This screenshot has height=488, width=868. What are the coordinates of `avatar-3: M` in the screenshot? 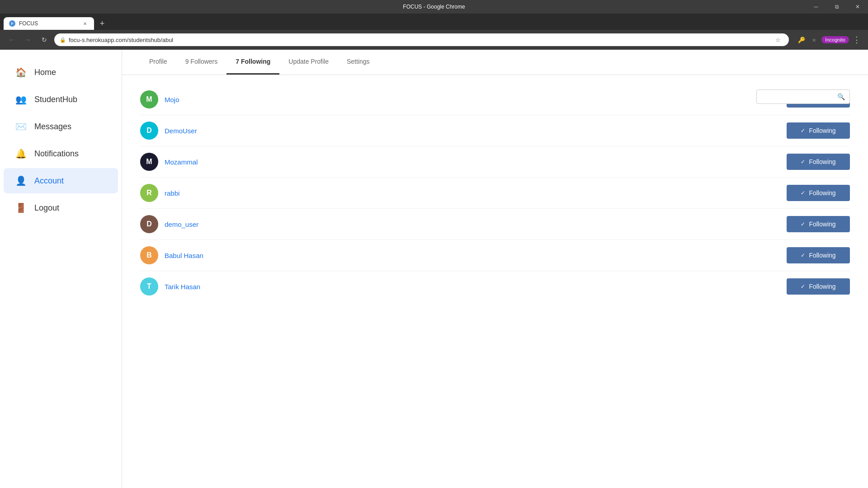 It's located at (149, 162).